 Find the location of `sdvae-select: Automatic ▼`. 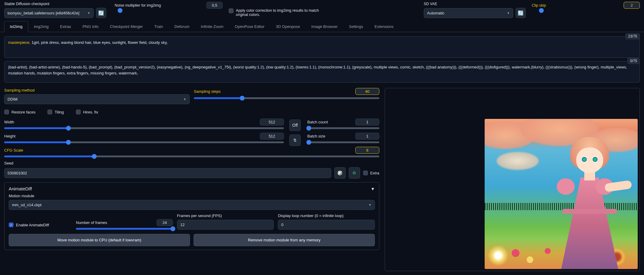

sdvae-select: Automatic ▼ is located at coordinates (468, 13).